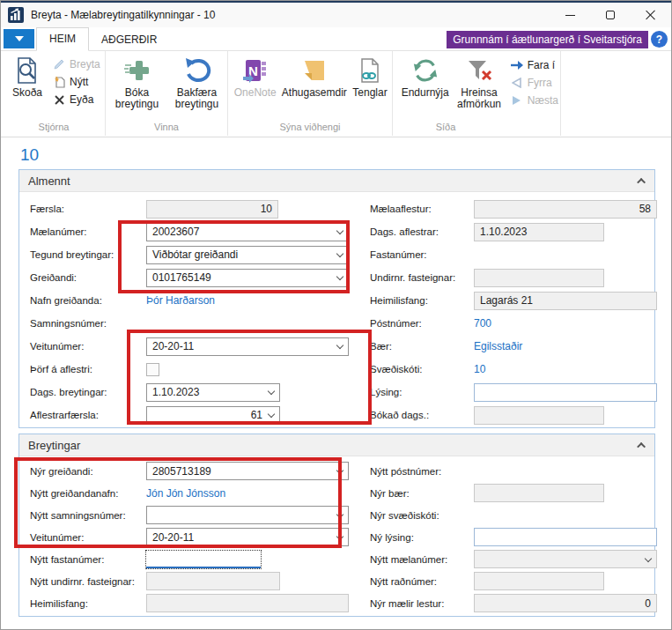  What do you see at coordinates (54, 129) in the screenshot?
I see `group-label-stjorna: Stjórna` at bounding box center [54, 129].